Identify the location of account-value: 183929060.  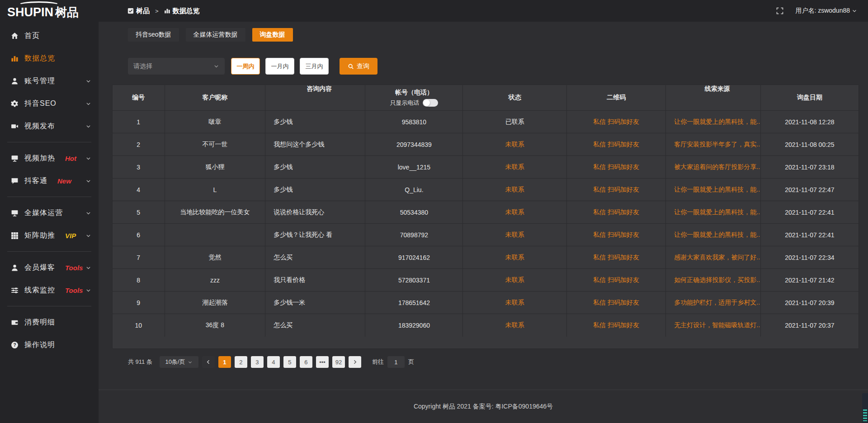
(414, 325).